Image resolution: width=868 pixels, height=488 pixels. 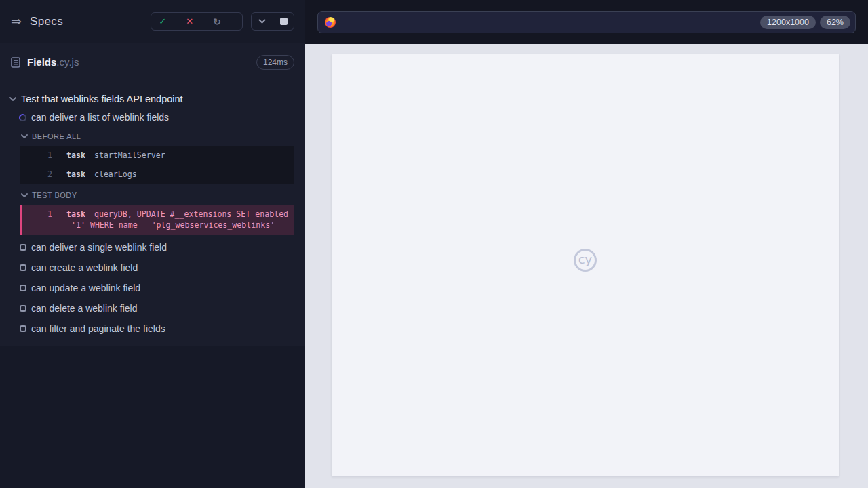 I want to click on test-title: can deliver a list of weblink fields, so click(x=100, y=117).